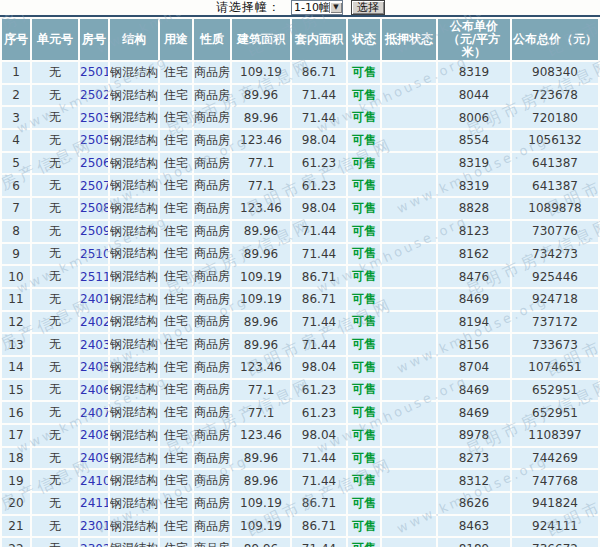  Describe the element at coordinates (94, 481) in the screenshot. I see `room-number-link: 2410` at that location.